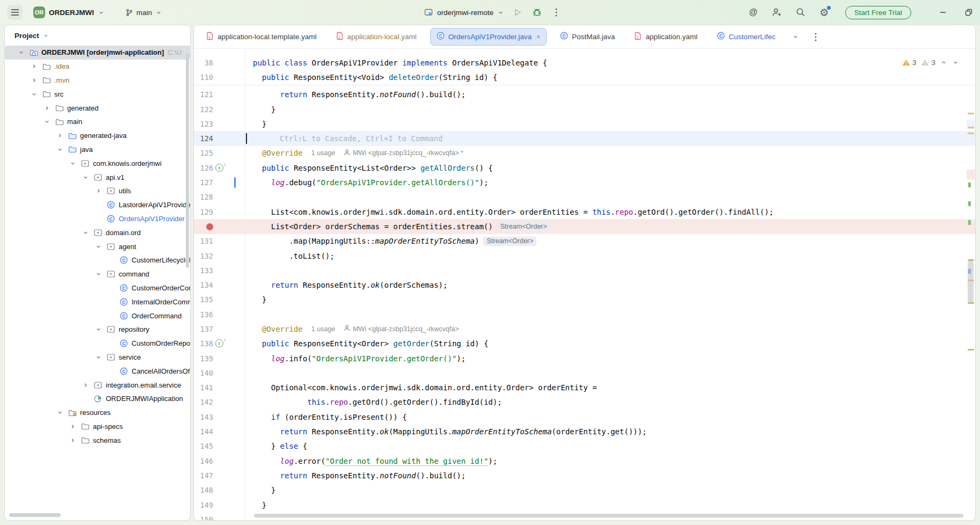  I want to click on code-line: 144 return ResponseEntity.ok(MappingUtil…, so click(584, 432).